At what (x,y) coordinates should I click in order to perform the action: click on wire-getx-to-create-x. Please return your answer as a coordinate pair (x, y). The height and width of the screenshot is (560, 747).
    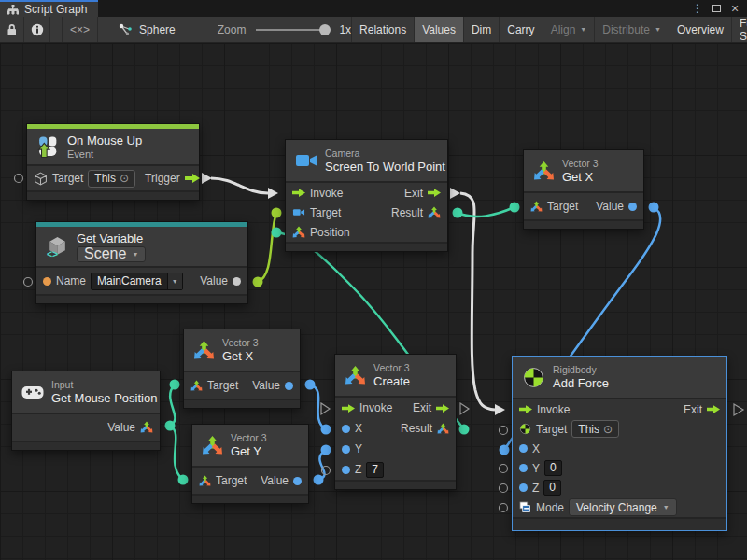
    Looking at the image, I should click on (317, 407).